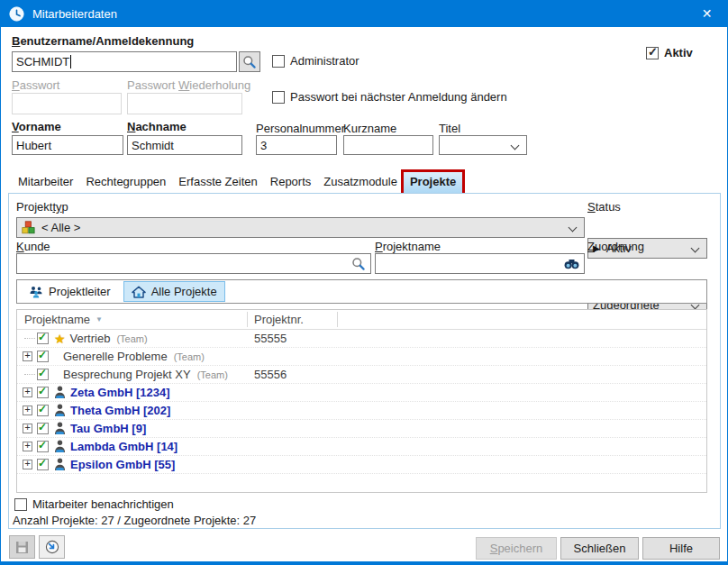 Image resolution: width=728 pixels, height=565 pixels. I want to click on tree-row: +Zeta GmbH [1234], so click(362, 393).